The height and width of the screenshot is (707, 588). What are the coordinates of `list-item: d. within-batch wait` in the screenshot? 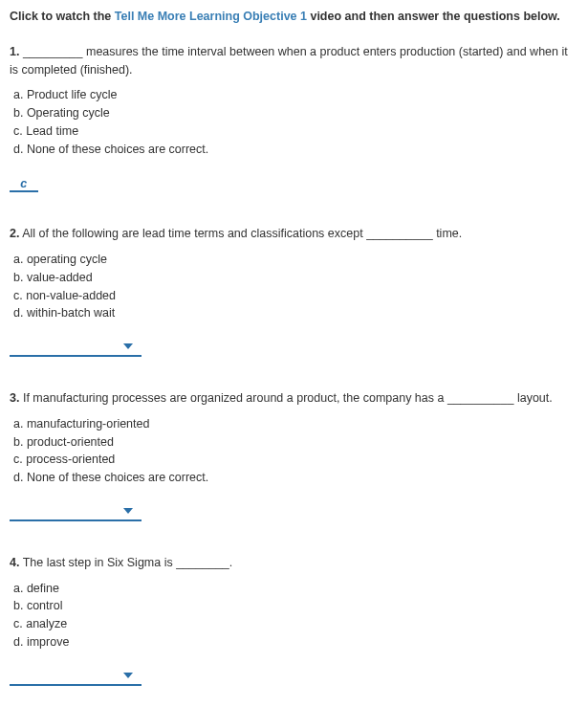 It's located at (296, 314).